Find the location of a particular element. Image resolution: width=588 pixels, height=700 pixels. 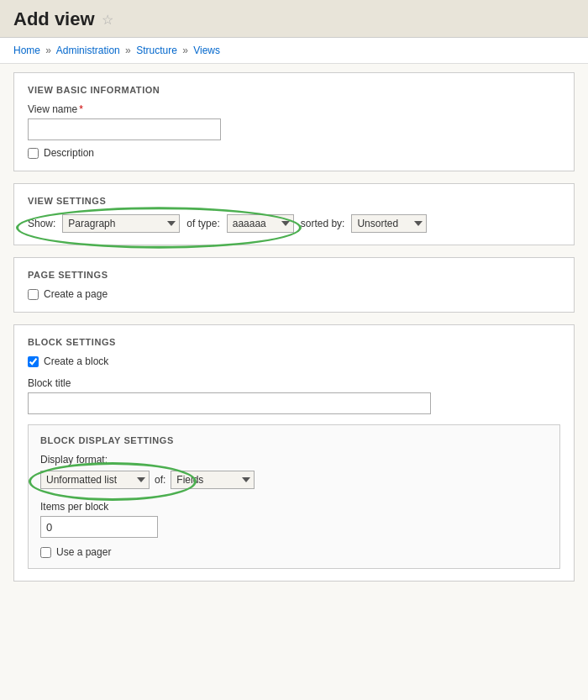

block-settings-title: BLOCK SETTINGS is located at coordinates (294, 342).